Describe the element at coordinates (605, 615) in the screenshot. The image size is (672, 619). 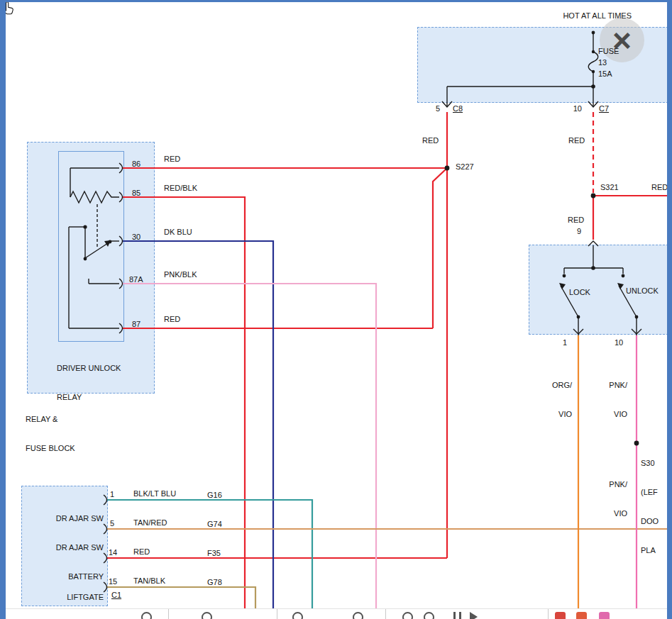
I see `marker-pink-icon` at that location.